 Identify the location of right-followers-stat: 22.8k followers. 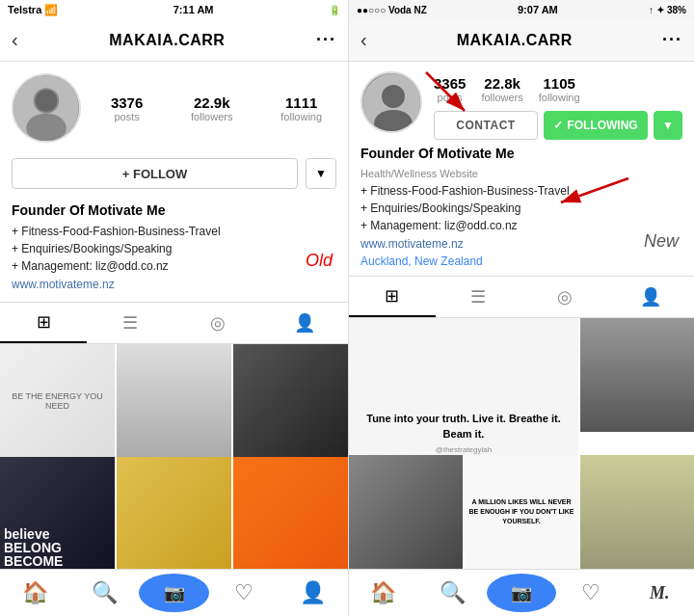
(501, 89).